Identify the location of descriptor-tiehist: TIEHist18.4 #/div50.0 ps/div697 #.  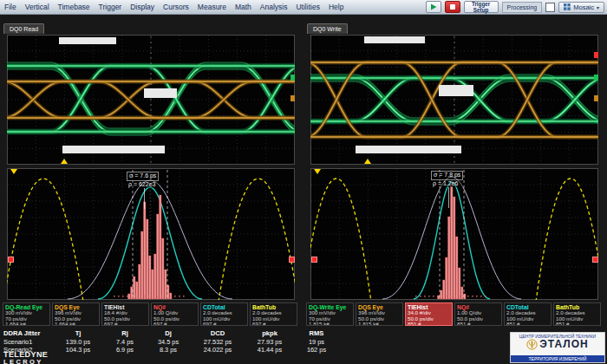
(125, 314).